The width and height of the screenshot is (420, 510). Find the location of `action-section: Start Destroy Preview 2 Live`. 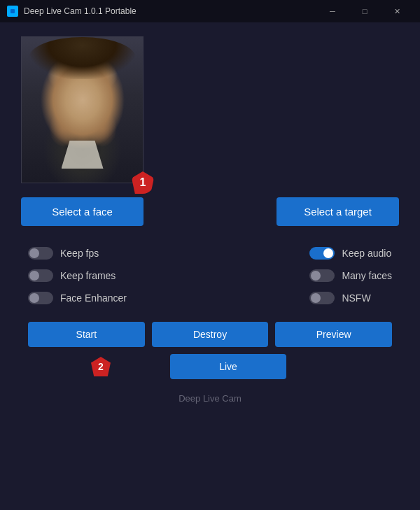

action-section: Start Destroy Preview 2 Live is located at coordinates (210, 350).